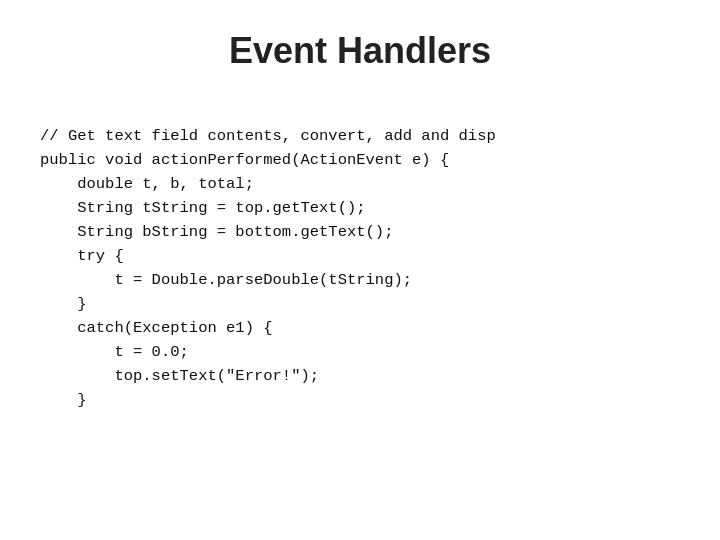 The width and height of the screenshot is (720, 540). Describe the element at coordinates (82, 256) in the screenshot. I see `code-line-6: try {` at that location.